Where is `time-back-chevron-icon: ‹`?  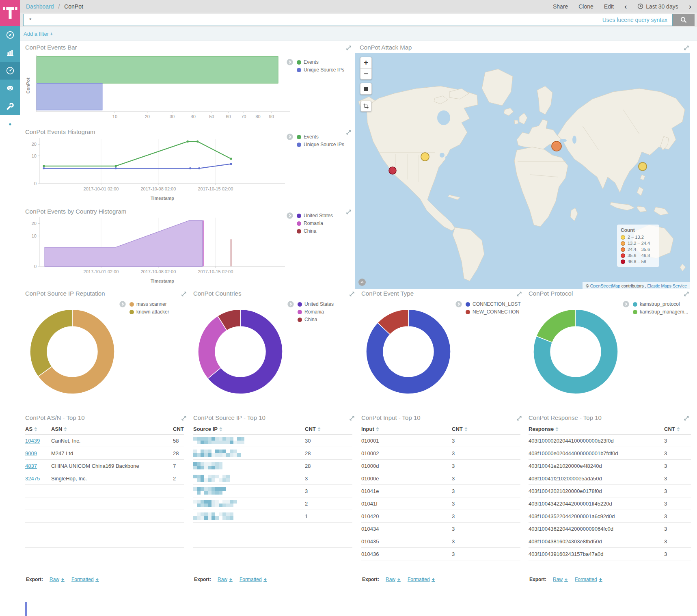 time-back-chevron-icon: ‹ is located at coordinates (626, 6).